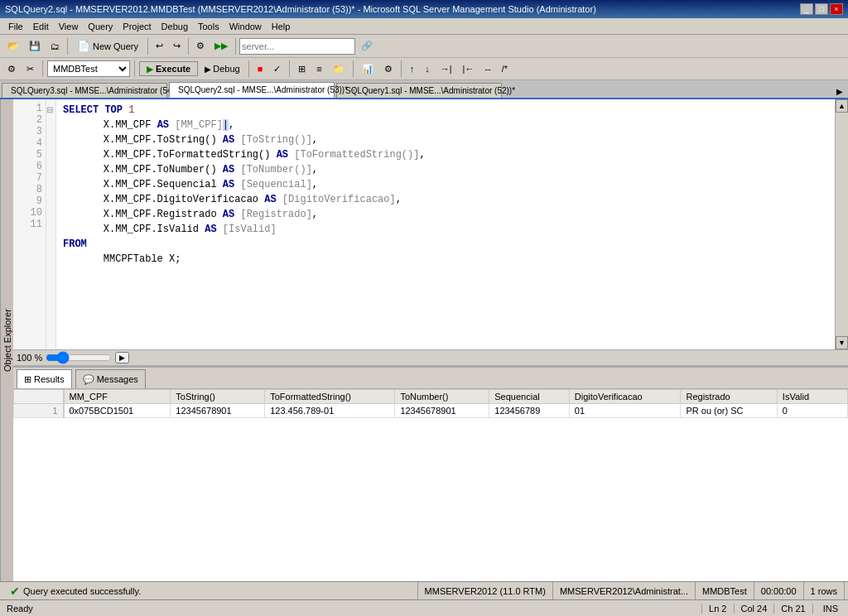 The width and height of the screenshot is (848, 616). What do you see at coordinates (41, 26) in the screenshot?
I see `menu-edit: Edit` at bounding box center [41, 26].